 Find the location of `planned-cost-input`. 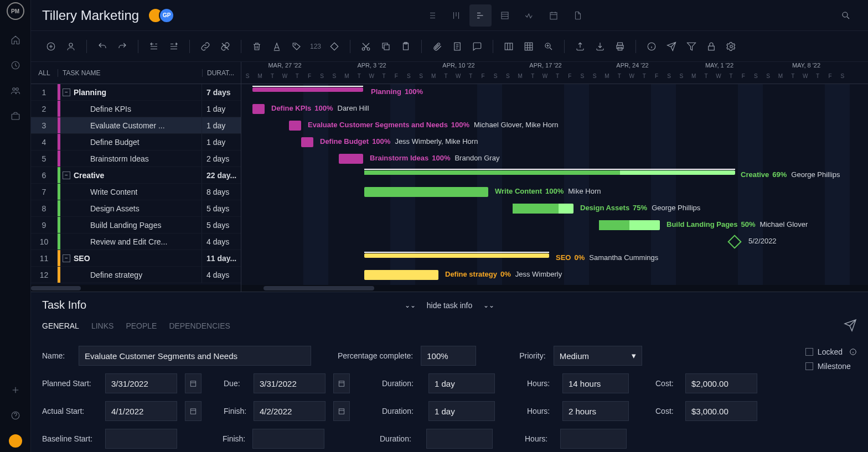

planned-cost-input is located at coordinates (721, 383).